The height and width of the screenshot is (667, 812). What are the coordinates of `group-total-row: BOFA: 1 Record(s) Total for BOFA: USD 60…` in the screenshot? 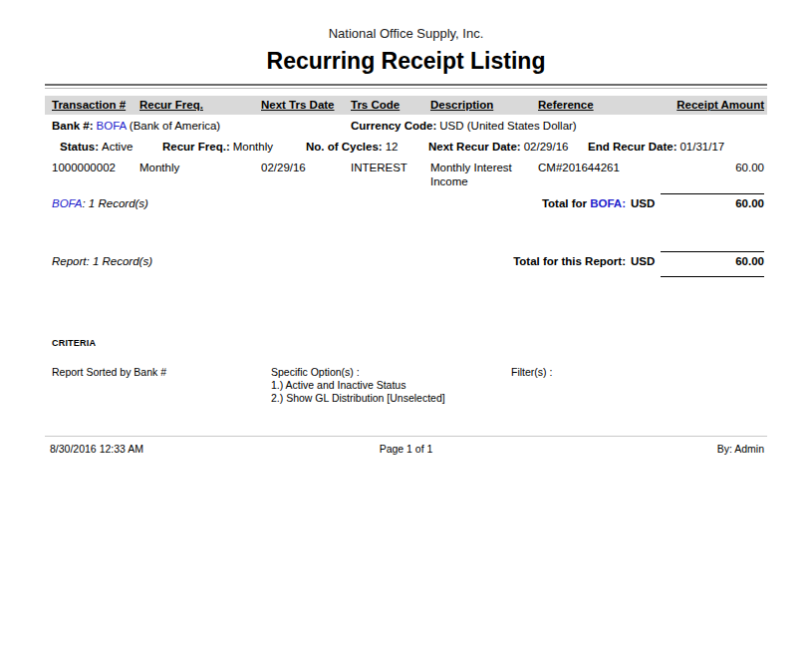 It's located at (406, 205).